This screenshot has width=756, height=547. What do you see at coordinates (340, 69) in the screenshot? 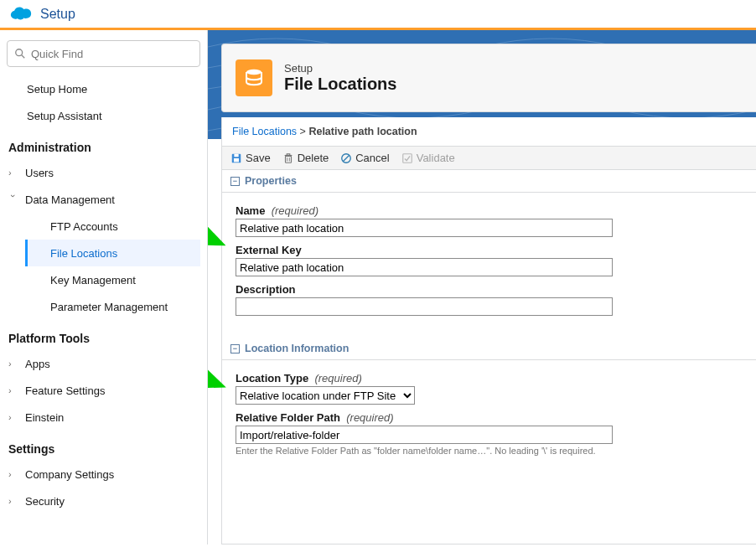
I see `header-eyebrow: Setup` at bounding box center [340, 69].